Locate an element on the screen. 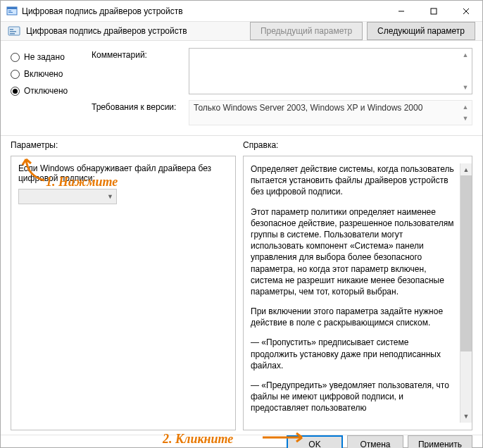 Image resolution: width=483 pixels, height=448 pixels. policy-title: Цифровая подпись драйверов устройств is located at coordinates (107, 31).